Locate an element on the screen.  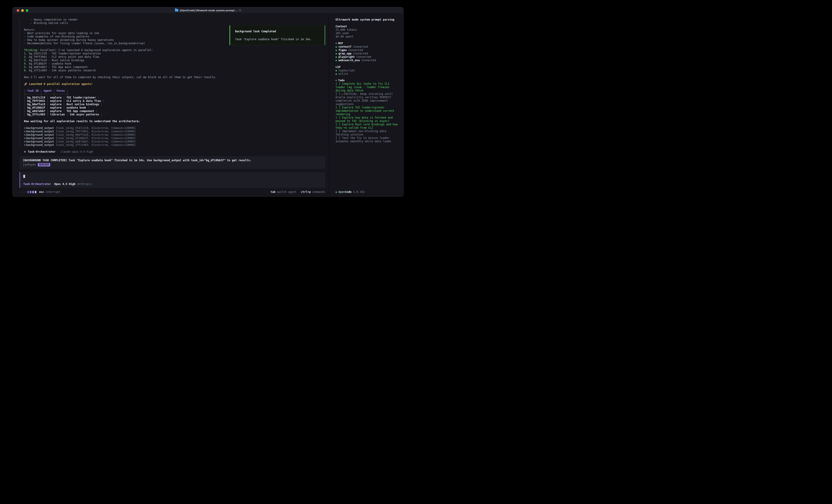
lsp-item: ●typescript is located at coordinates (368, 71).